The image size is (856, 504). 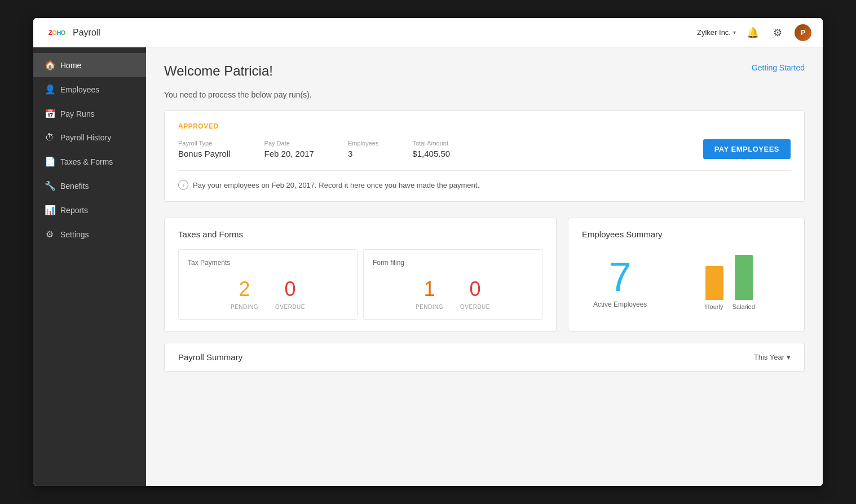 I want to click on pay-date-label: Pay Date, so click(x=289, y=143).